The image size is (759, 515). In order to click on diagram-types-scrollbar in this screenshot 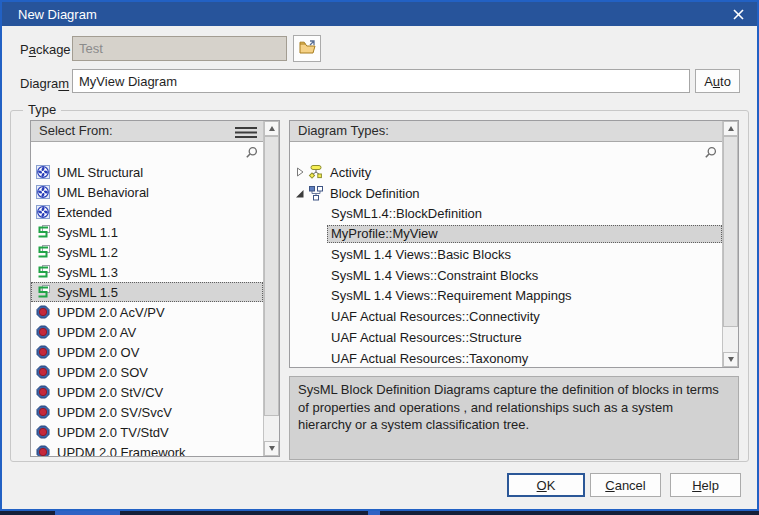, I will do `click(730, 244)`.